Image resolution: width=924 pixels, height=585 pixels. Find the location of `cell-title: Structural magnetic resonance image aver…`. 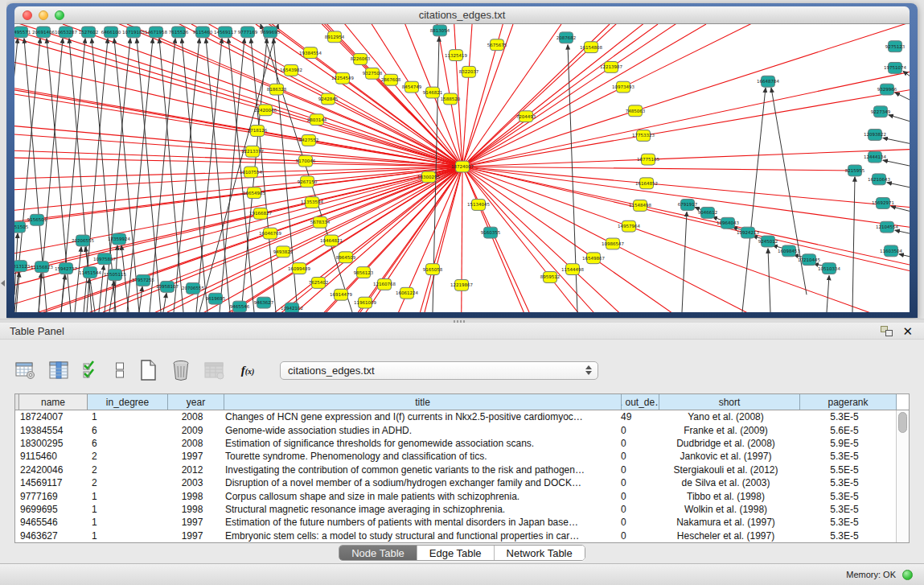

cell-title: Structural magnetic resonance image aver… is located at coordinates (419, 509).